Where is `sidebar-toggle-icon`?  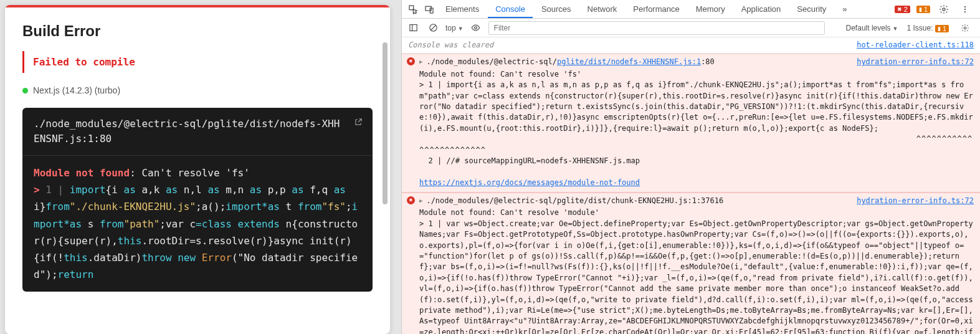 sidebar-toggle-icon is located at coordinates (413, 28).